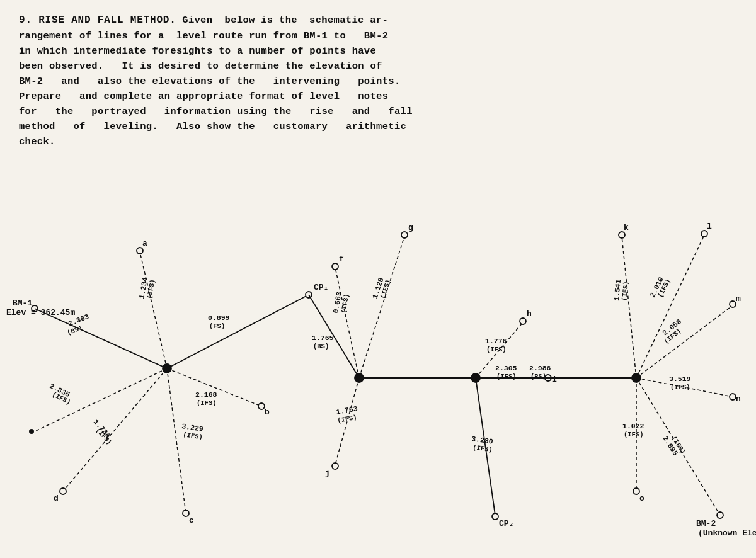 This screenshot has width=756, height=558. What do you see at coordinates (347, 322) in the screenshot?
I see `edge-hub2-f` at bounding box center [347, 322].